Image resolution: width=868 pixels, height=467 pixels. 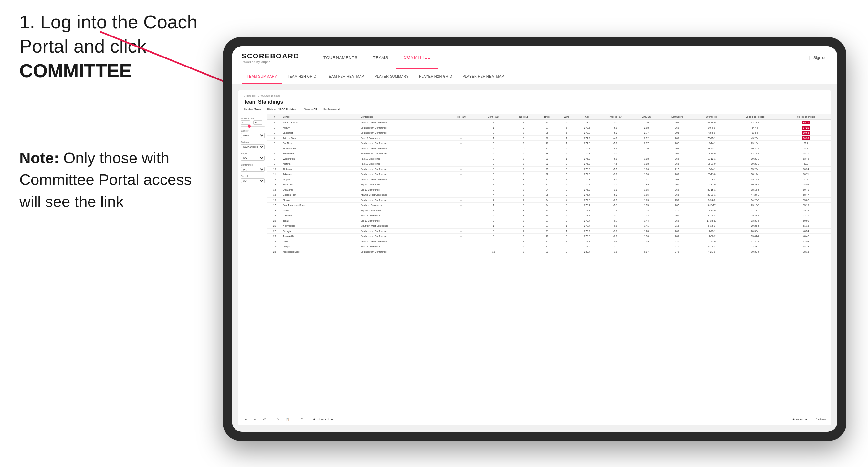 What do you see at coordinates (547, 185) in the screenshot?
I see `rnds-cell: 27` at bounding box center [547, 185].